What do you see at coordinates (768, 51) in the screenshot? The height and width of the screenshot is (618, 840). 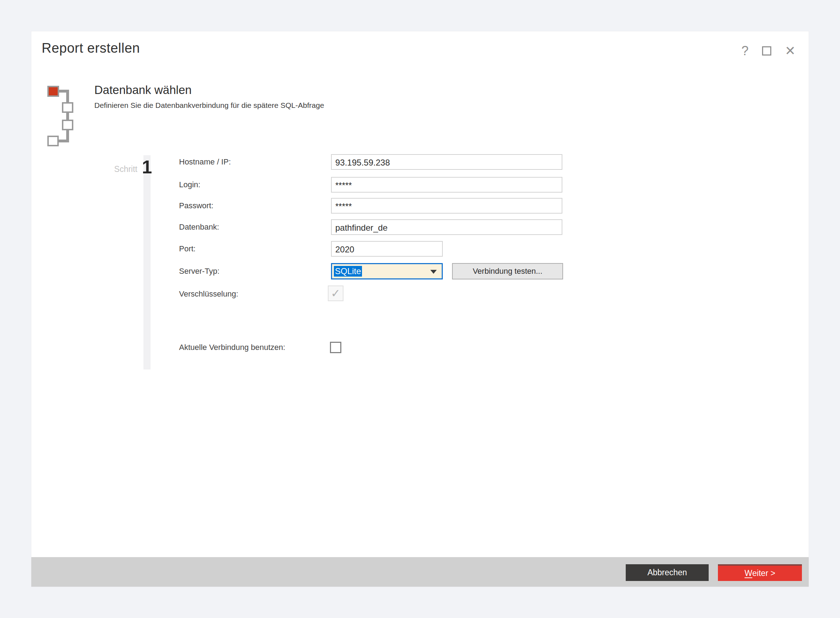 I see `titlebar-icons: ? ✕` at bounding box center [768, 51].